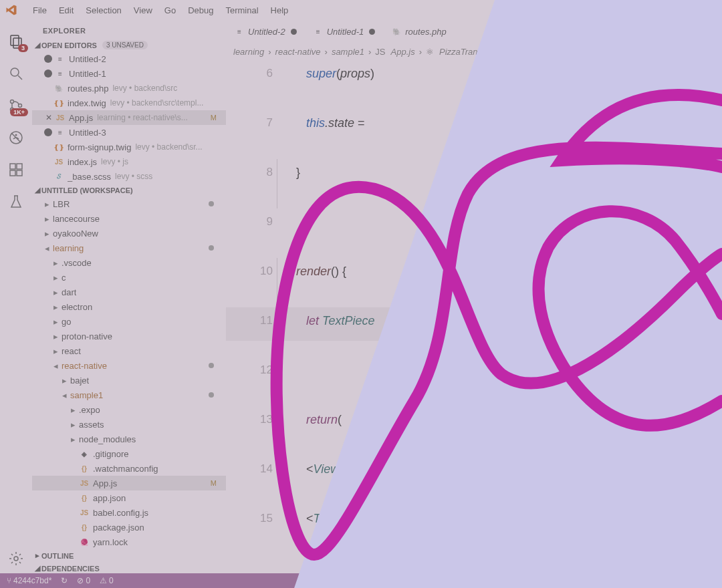  I want to click on file-label: Untitled-3, so click(88, 132).